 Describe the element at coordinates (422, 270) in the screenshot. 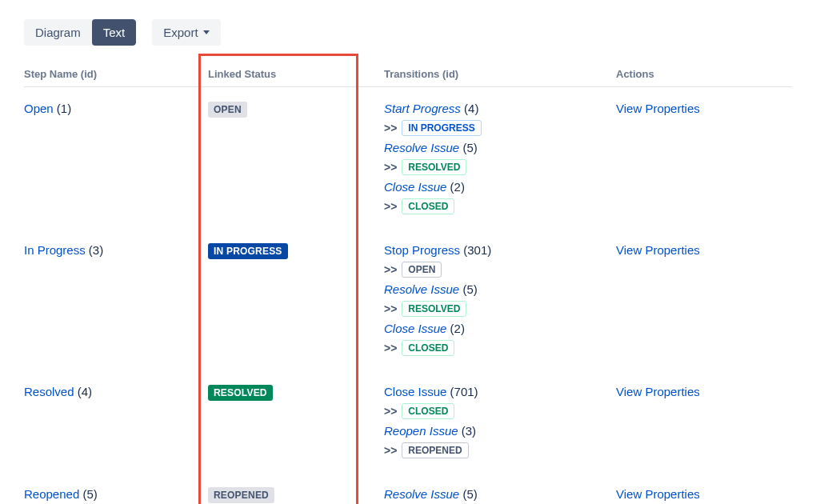

I see `transition-destination-badge: OPEN` at that location.